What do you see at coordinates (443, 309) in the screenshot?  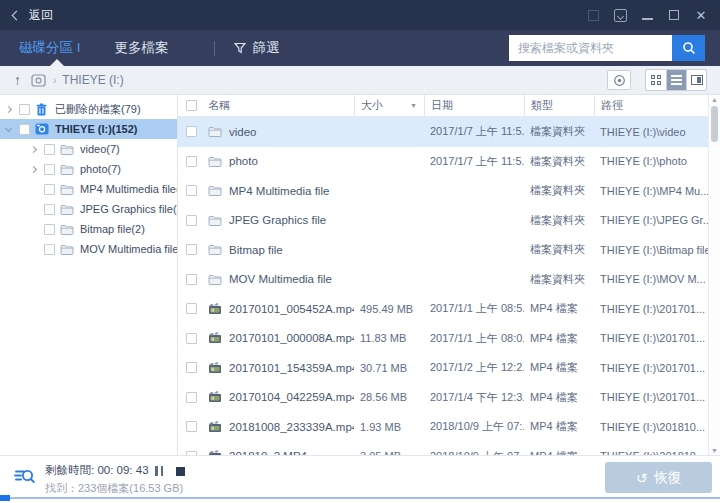 I see `table-row: 20170101_005452A.mp4 495.49 MB 2017/1/1 …` at bounding box center [443, 309].